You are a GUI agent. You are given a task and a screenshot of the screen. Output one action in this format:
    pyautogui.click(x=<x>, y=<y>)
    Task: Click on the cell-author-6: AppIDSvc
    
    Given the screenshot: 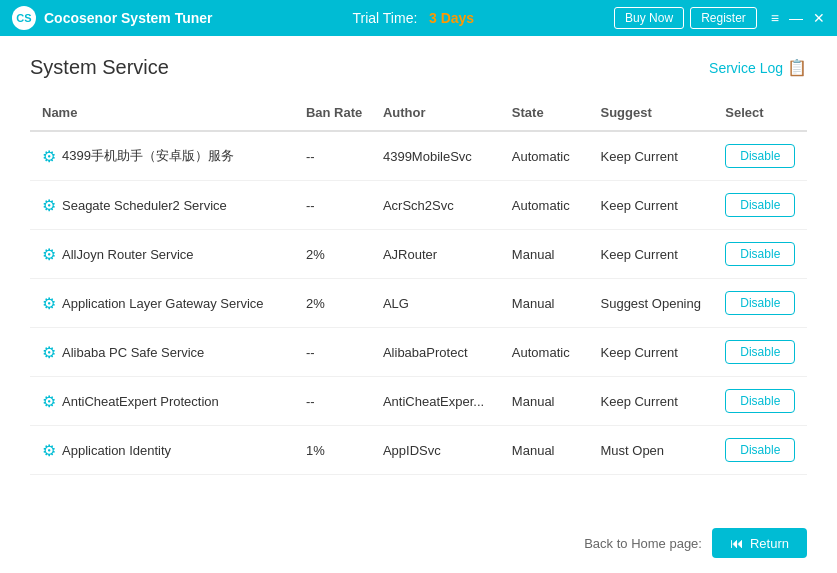 What is the action you would take?
    pyautogui.click(x=440, y=450)
    